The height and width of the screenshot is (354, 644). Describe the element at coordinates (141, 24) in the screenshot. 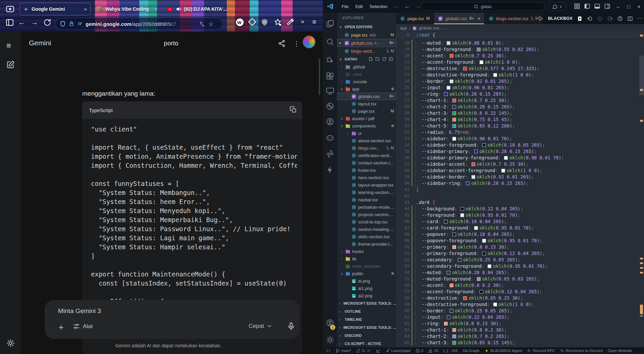

I see `url-text: gemini.google.com/app/2092dd8905c7` at that location.